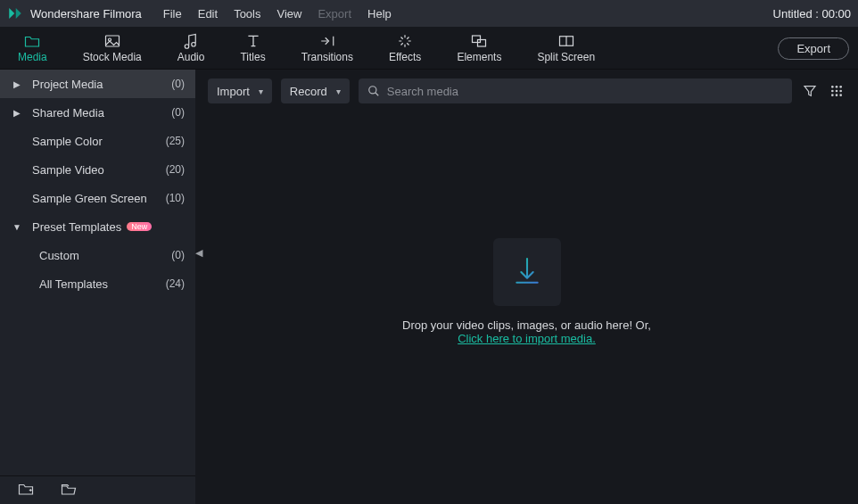  Describe the element at coordinates (175, 169) in the screenshot. I see `sidebar-item-count: (20)` at that location.